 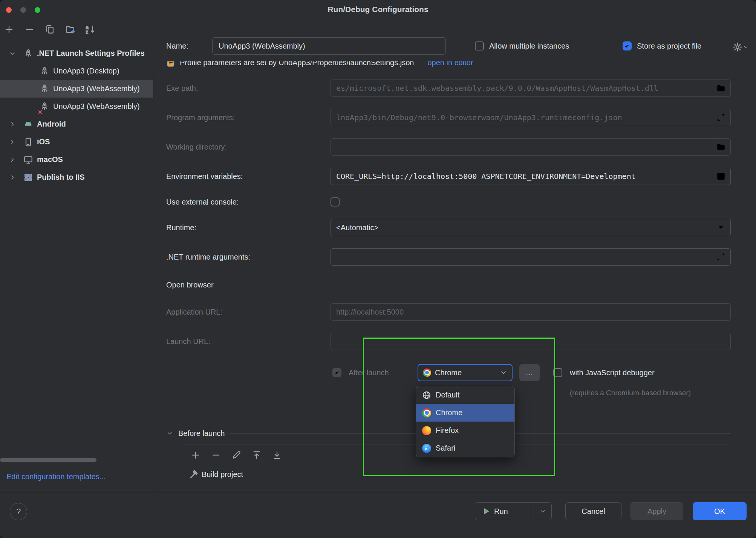 I want to click on edit-configuration-templates-link: Edit configuration templates..., so click(x=56, y=477).